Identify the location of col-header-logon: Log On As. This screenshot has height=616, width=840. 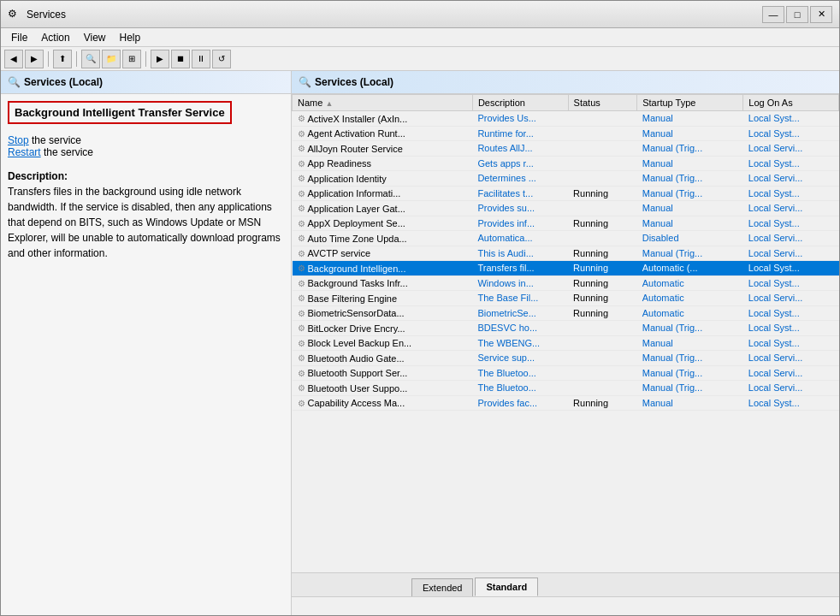
(791, 103).